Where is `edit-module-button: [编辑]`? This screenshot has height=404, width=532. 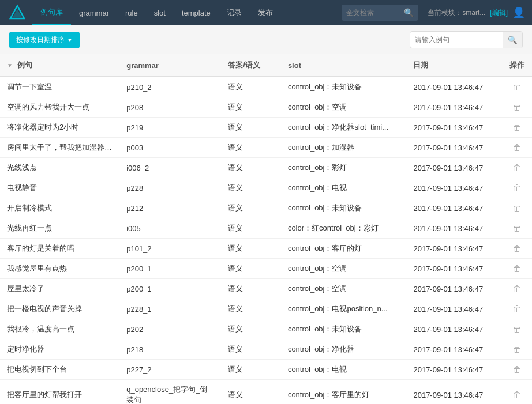
edit-module-button: [编辑] is located at coordinates (499, 13).